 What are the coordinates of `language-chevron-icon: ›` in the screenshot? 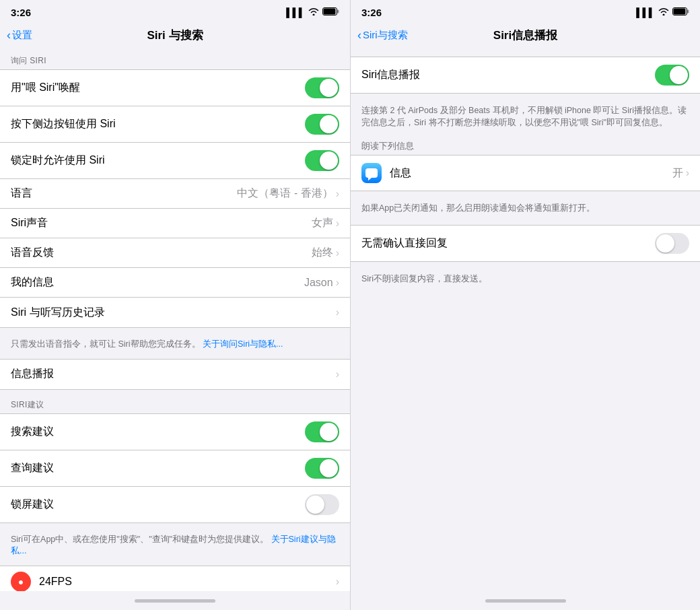 It's located at (338, 194).